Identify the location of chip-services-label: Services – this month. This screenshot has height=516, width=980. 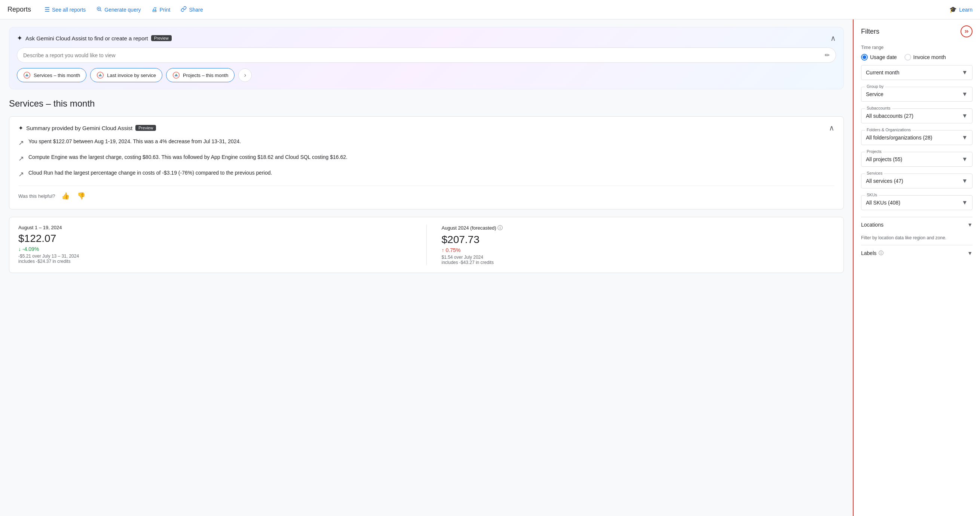
(57, 75).